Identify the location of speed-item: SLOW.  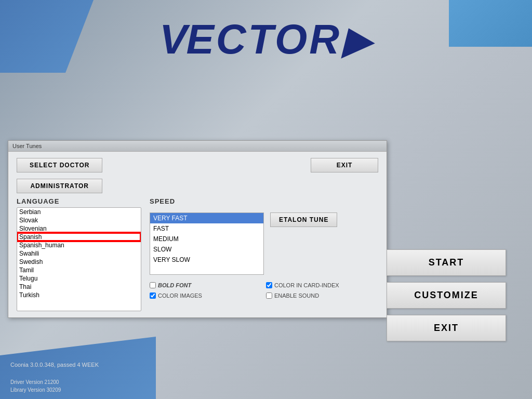
(207, 249).